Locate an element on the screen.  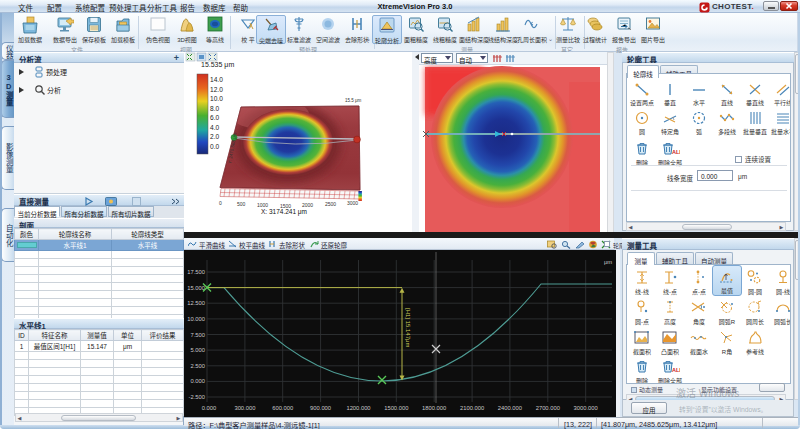
svg-text: 4.0 is located at coordinates (214, 128).